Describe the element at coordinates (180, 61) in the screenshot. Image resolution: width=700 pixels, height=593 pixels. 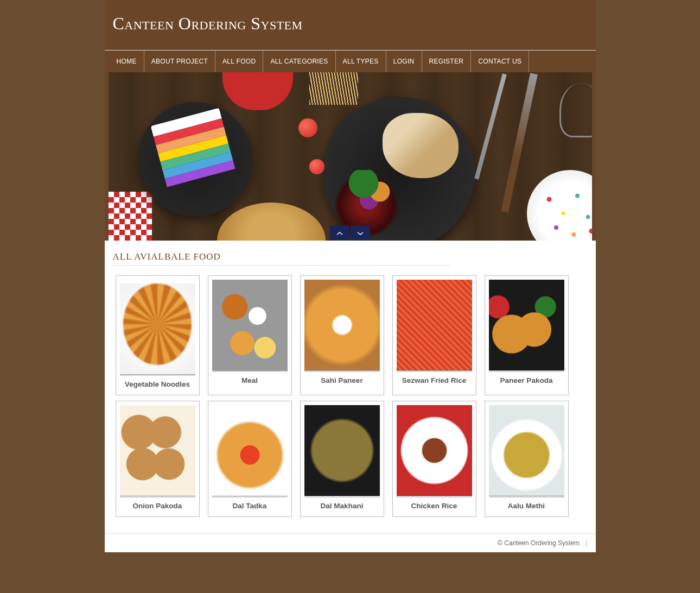
I see `nav-label: ABOUT PROJECT` at that location.